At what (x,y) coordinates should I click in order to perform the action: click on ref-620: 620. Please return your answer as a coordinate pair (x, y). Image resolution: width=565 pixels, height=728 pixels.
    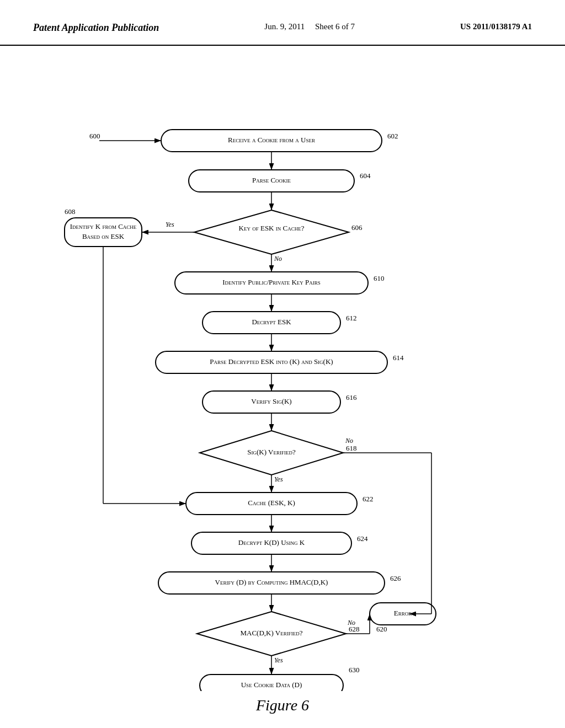
    Looking at the image, I should click on (382, 629).